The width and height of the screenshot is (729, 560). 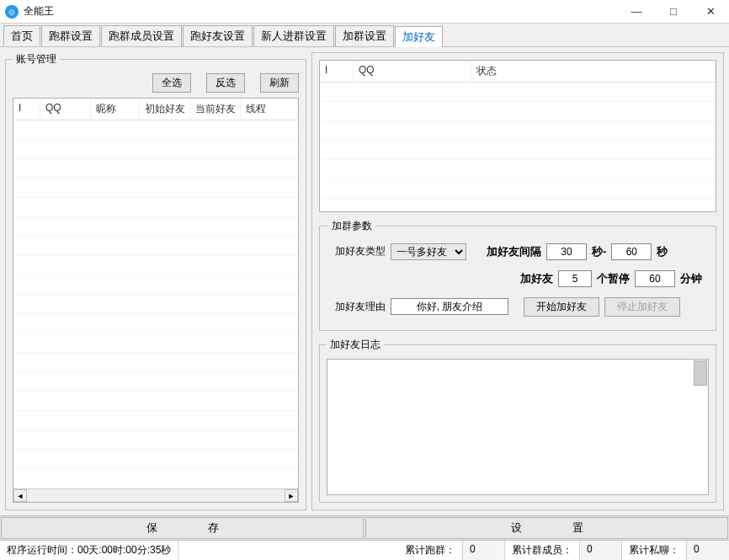 I want to click on status-grid-header: I QQ 状态, so click(x=518, y=72).